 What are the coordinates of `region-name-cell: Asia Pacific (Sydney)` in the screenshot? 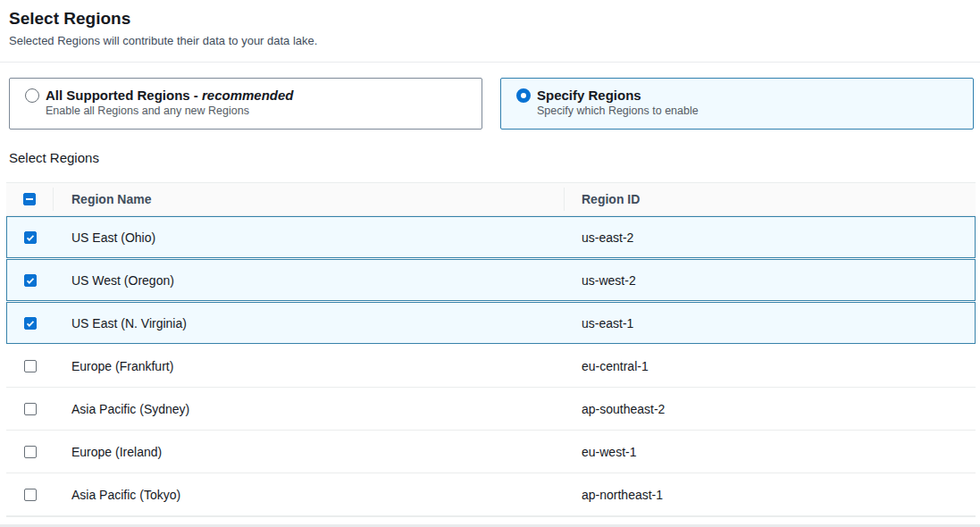 It's located at (309, 409).